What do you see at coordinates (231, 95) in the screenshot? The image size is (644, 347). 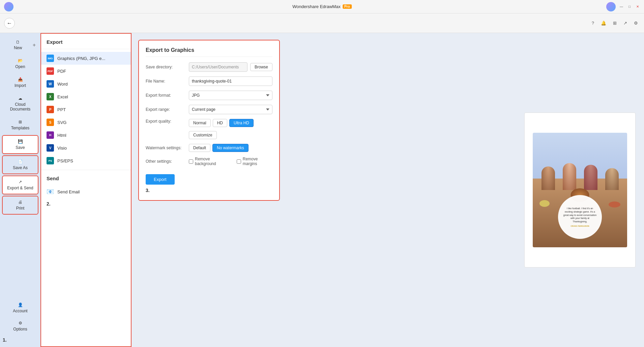 I see `export-format-select: JPG PNG BMP` at bounding box center [231, 95].